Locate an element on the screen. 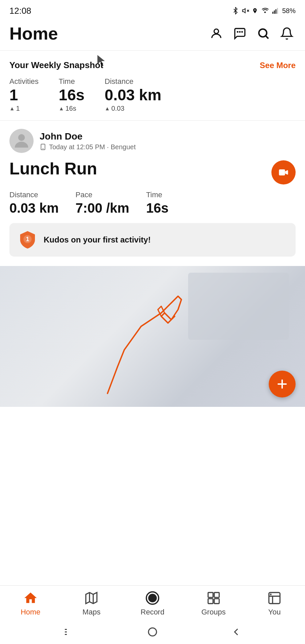  notifications-button is located at coordinates (287, 34).